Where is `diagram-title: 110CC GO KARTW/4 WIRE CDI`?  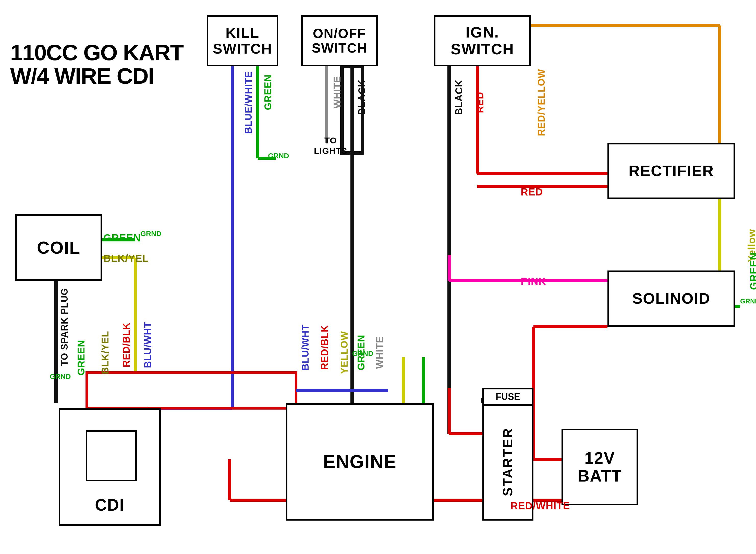 diagram-title: 110CC GO KARTW/4 WIRE CDI is located at coordinates (97, 64).